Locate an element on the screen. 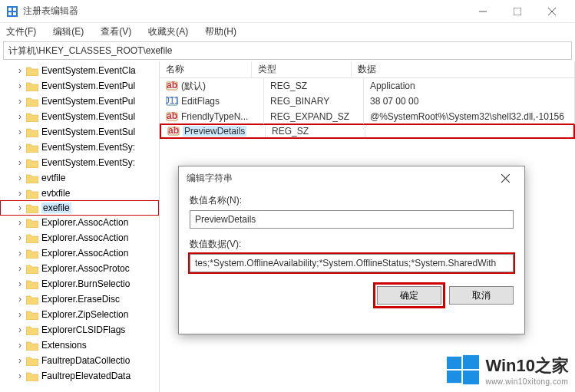 The image size is (575, 392). col-name: 名称 is located at coordinates (206, 69).